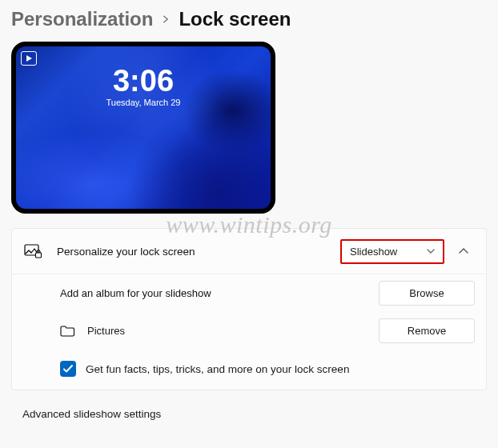  Describe the element at coordinates (431, 251) in the screenshot. I see `chevron-down-icon` at that location.